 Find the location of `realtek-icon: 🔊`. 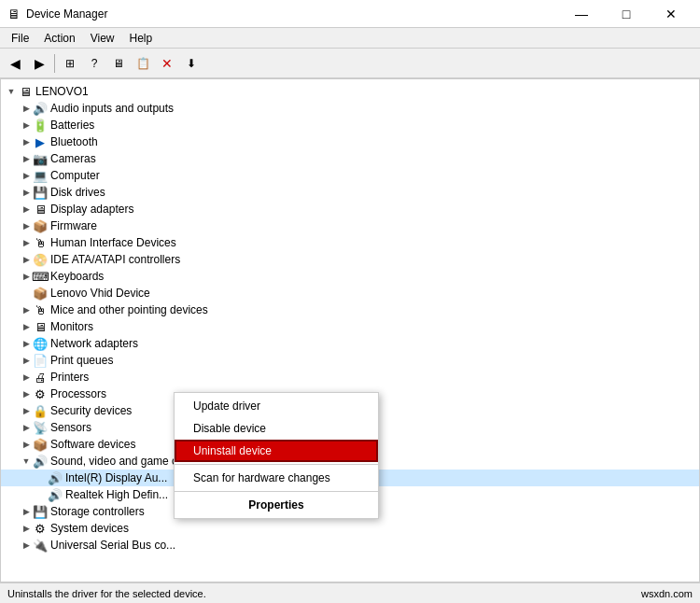

realtek-icon: 🔊 is located at coordinates (55, 495).